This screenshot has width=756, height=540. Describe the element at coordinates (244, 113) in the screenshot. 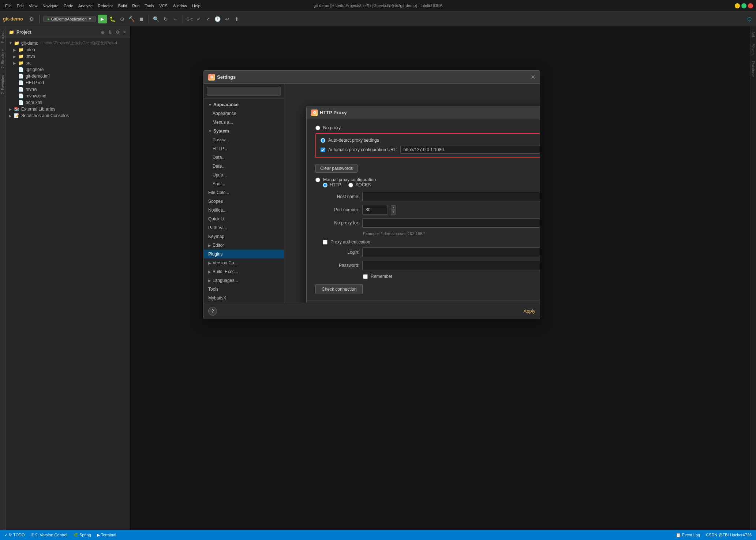

I see `nav-appearance-sub: Appearance` at that location.